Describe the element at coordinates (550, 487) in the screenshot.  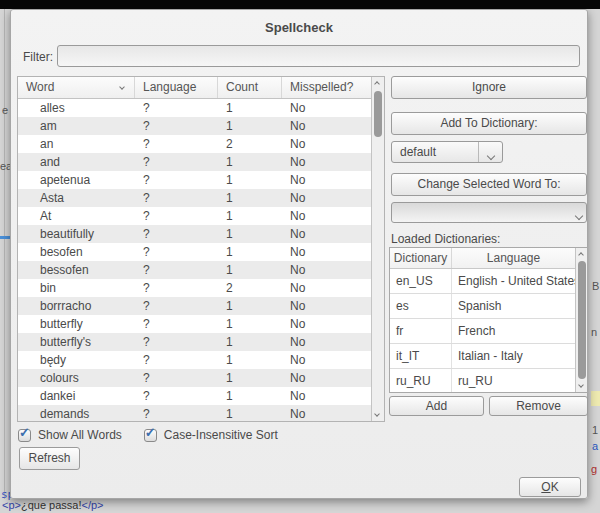
I see `ok-button-label: OK` at that location.